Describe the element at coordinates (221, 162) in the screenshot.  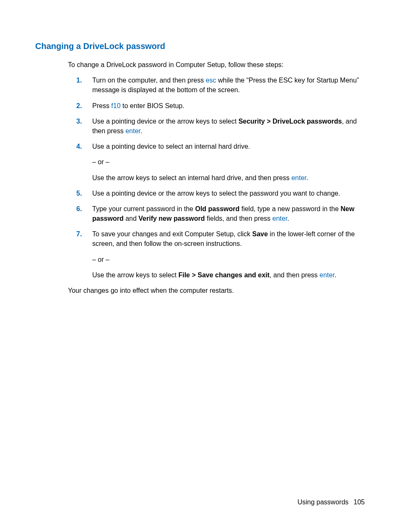
I see `step-4: Use a pointing device to select an inter…` at that location.